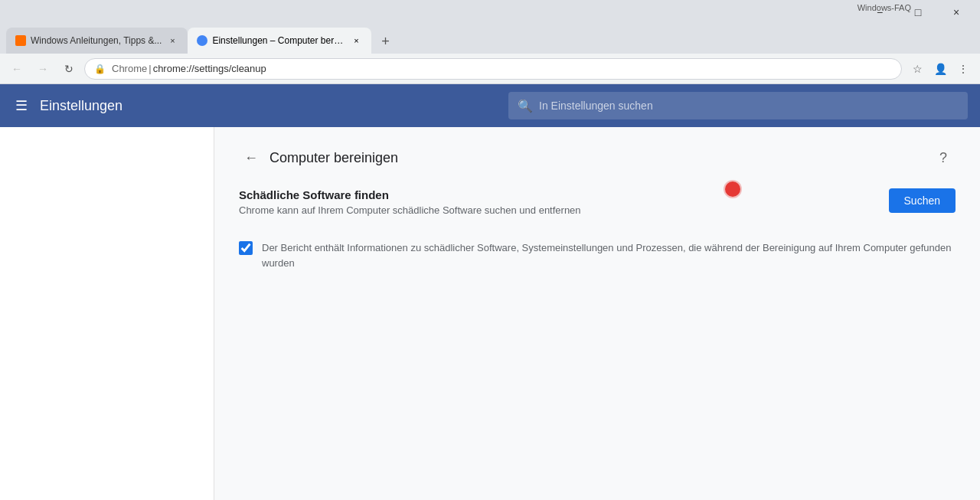 This screenshot has width=980, height=500. I want to click on lock-icon: 🔒, so click(100, 69).